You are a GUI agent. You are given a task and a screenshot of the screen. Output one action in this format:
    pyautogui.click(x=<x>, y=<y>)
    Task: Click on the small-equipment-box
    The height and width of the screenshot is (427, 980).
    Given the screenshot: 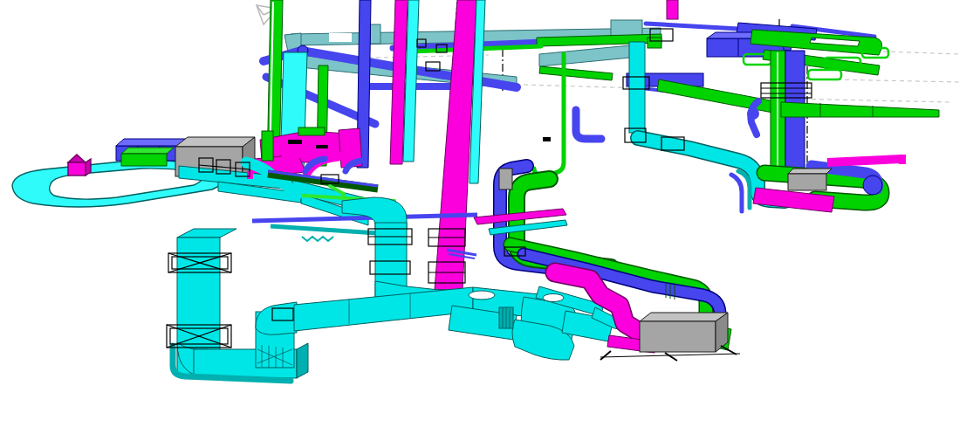 What is the action you would take?
    pyautogui.click(x=506, y=179)
    